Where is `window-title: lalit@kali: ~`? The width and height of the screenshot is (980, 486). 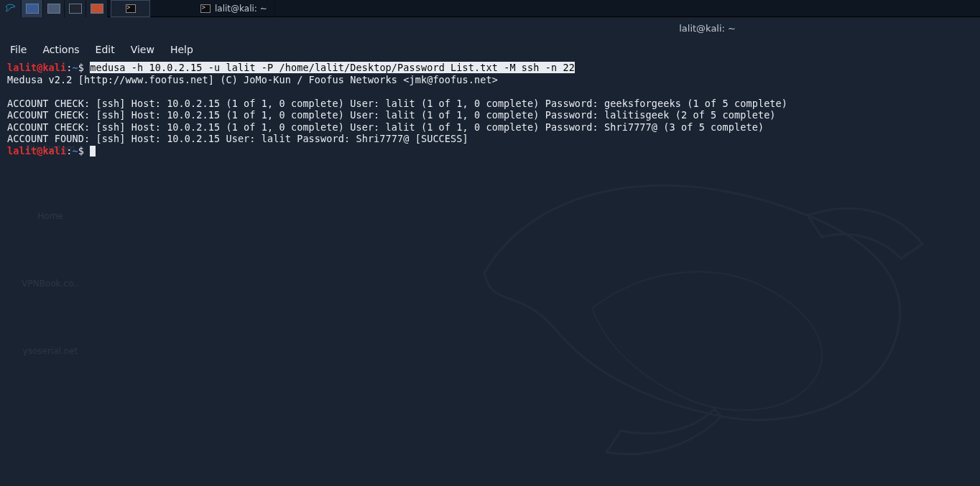
window-title: lalit@kali: ~ is located at coordinates (707, 29).